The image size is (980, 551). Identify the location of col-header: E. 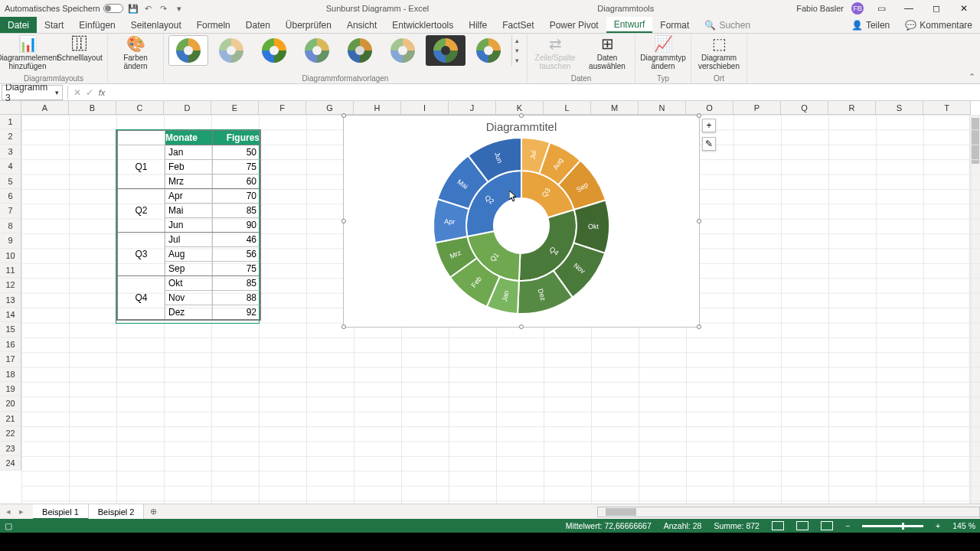
(235, 108).